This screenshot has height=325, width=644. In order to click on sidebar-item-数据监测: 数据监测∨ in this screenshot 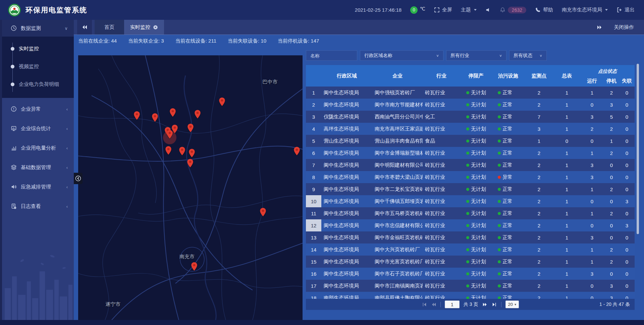, I will do `click(38, 28)`.